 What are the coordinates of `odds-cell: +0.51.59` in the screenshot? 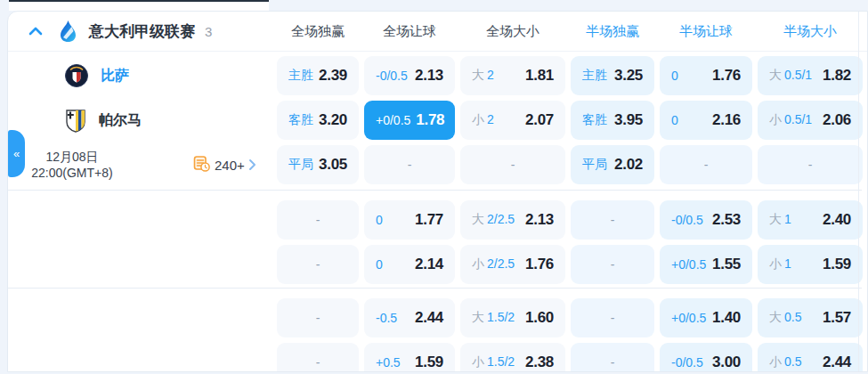 It's located at (410, 358).